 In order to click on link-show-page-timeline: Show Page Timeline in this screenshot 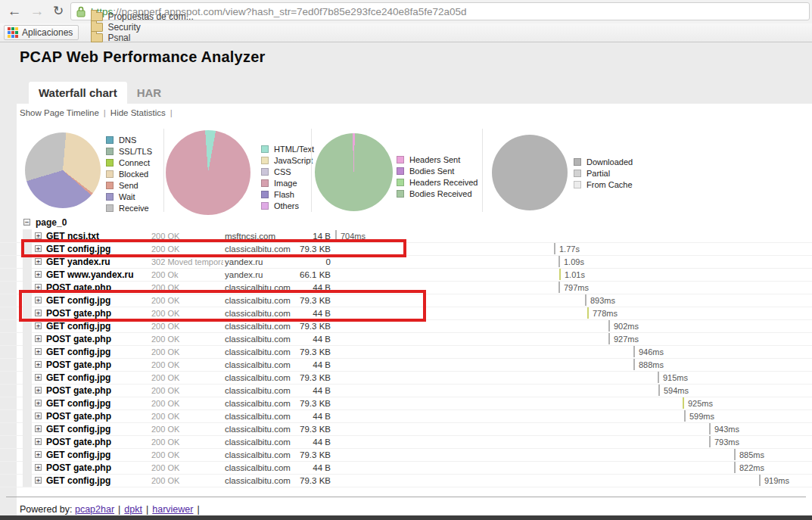, I will do `click(59, 113)`.